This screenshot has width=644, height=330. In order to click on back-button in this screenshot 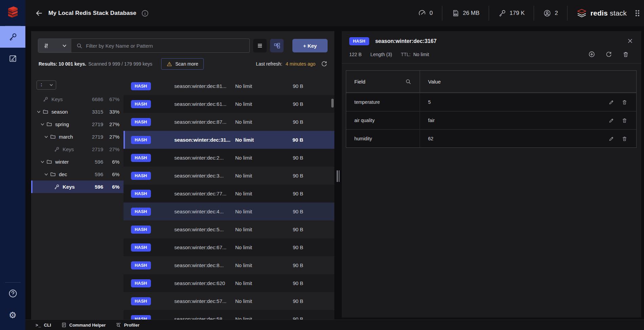, I will do `click(39, 13)`.